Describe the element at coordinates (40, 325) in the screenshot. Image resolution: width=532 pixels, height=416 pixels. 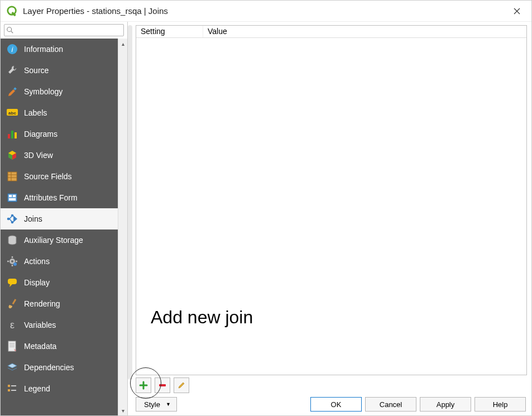
I see `sidebar-item-label: Variables` at that location.